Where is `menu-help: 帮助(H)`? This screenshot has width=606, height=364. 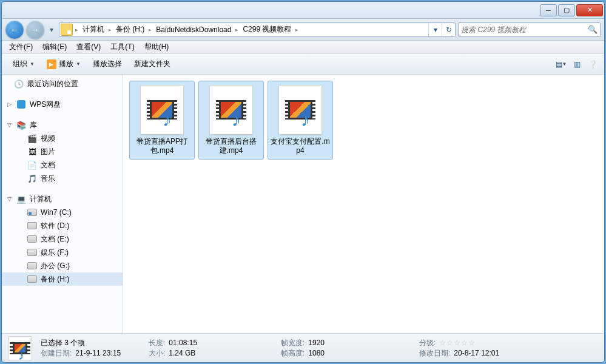
menu-help: 帮助(H) is located at coordinates (157, 47).